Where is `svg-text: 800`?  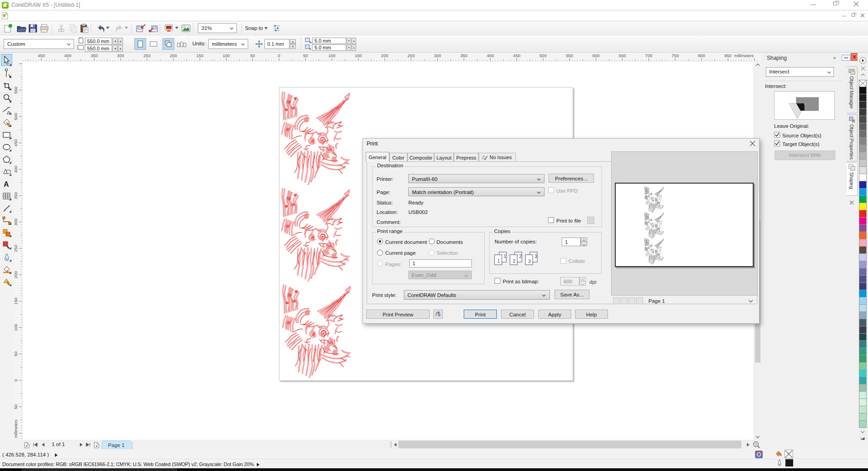 svg-text: 800 is located at coordinates (701, 55).